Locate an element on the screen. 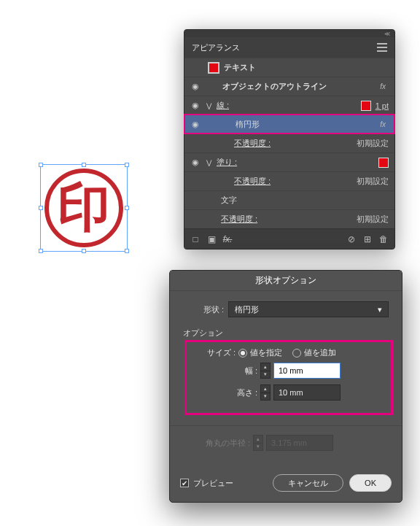  corner-radius-row: 角丸の半径 : ▴▾ 3.175 mm is located at coordinates (286, 443).